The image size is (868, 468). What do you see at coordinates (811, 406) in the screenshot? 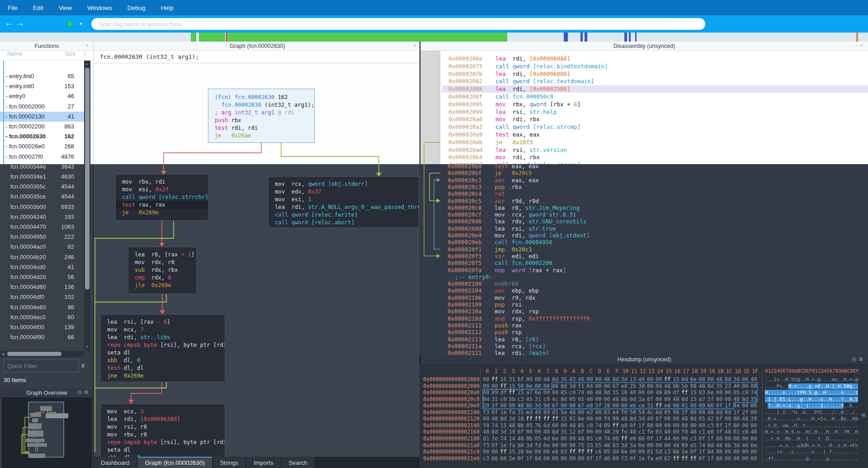
I see `hex-ascii-text: ?..H.=.o..g._(....1......f..D..` at bounding box center [811, 406].